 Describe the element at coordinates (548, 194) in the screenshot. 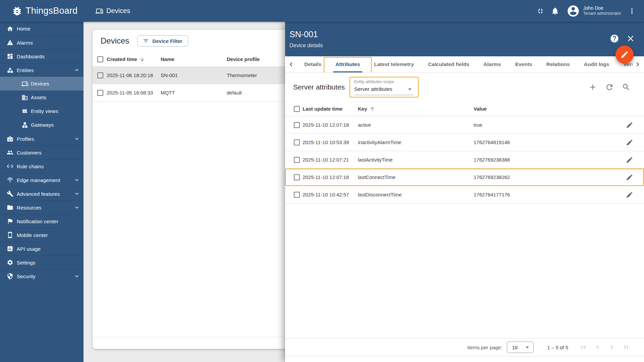

I see `attribute-value-cell: 1762764177176` at that location.